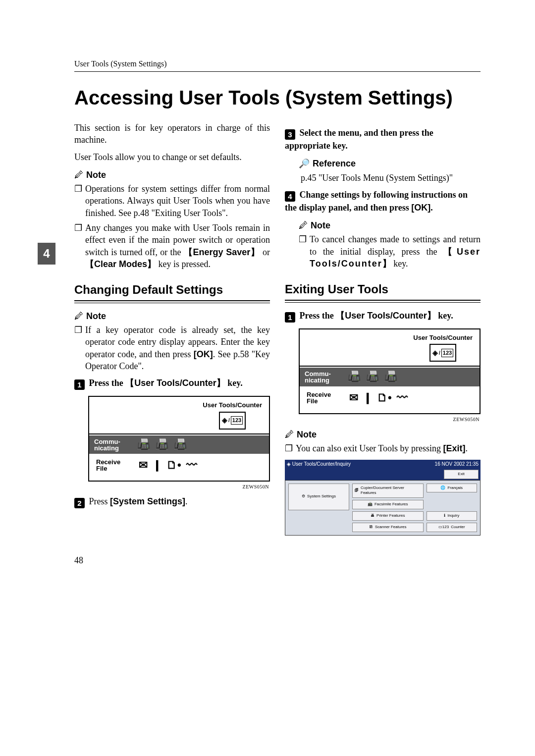  What do you see at coordinates (277, 71) in the screenshot?
I see `rule` at bounding box center [277, 71].